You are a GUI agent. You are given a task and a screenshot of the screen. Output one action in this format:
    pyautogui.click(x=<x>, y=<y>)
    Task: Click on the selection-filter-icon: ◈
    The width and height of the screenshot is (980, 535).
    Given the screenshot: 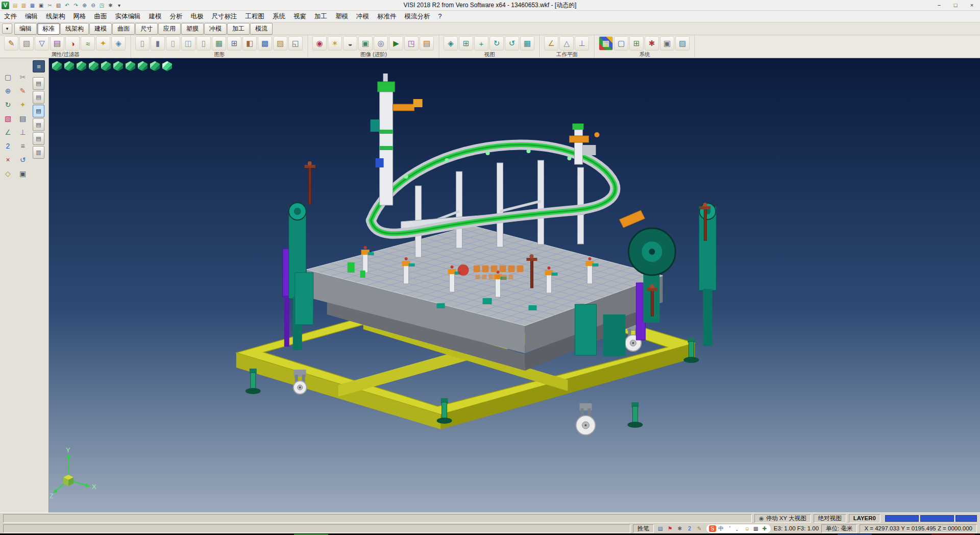 What is the action you would take?
    pyautogui.click(x=118, y=43)
    